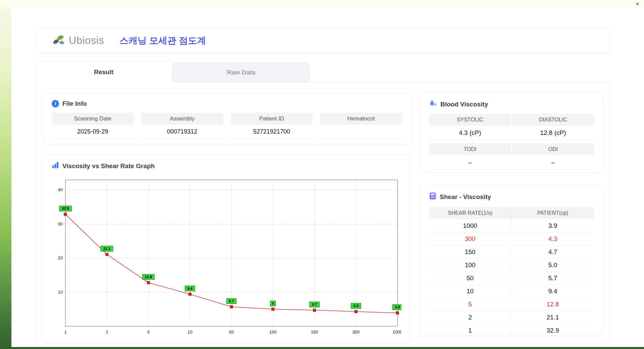 The image size is (644, 349). I want to click on droplet-icon, so click(433, 104).